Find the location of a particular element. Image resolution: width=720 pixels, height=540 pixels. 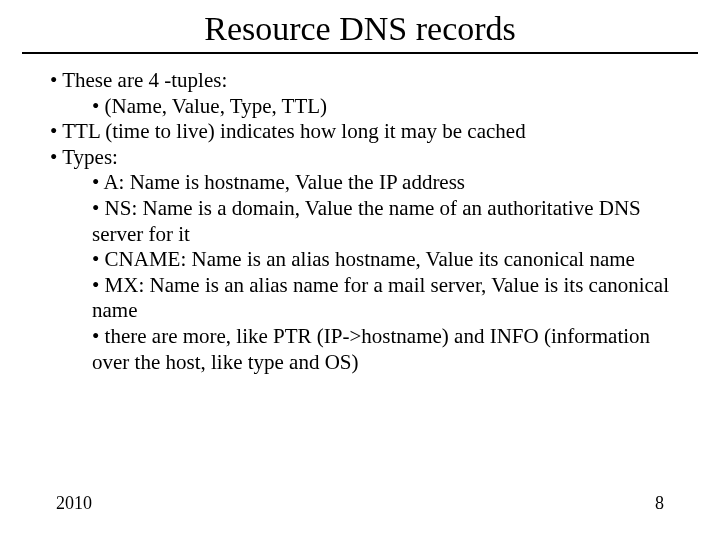

slide-footer: 2010 8 is located at coordinates (360, 504).